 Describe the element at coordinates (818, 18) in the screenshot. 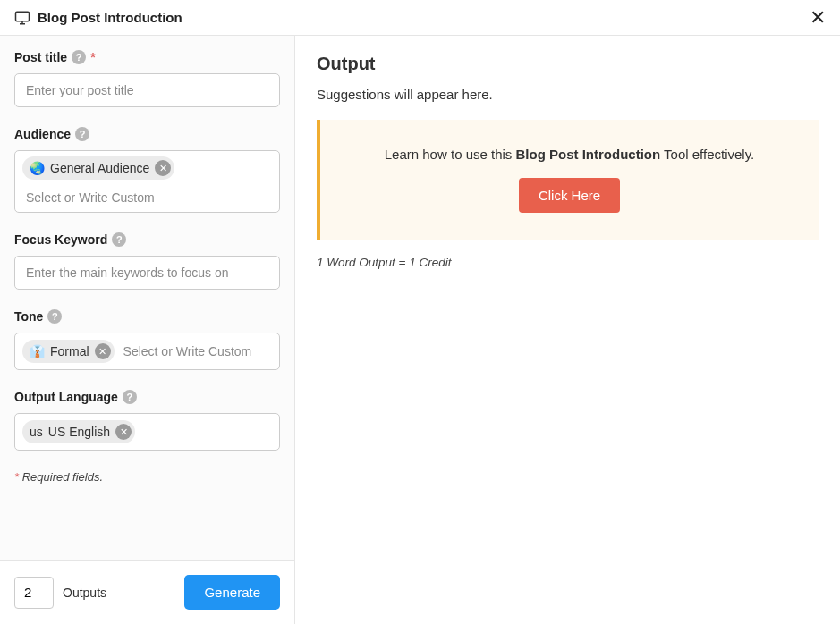

I see `close-icon: ✕` at that location.